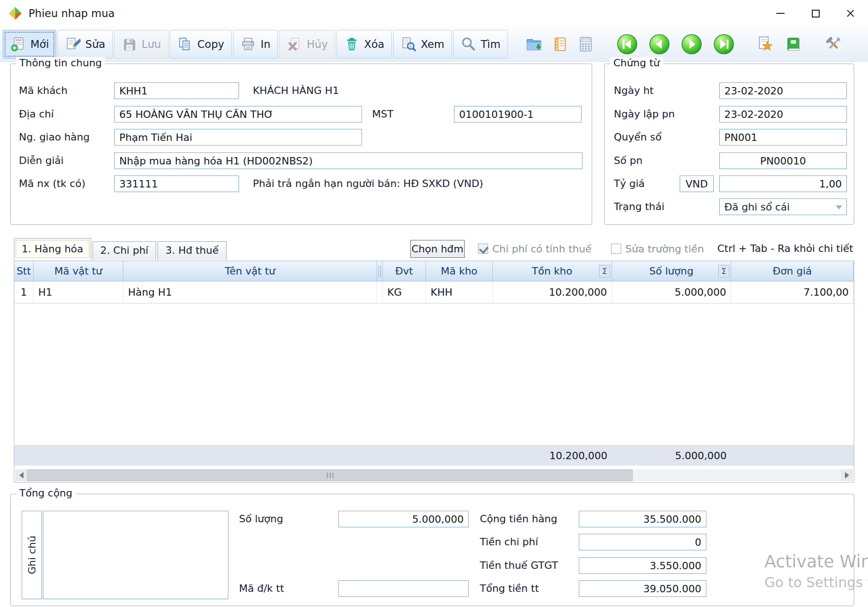  I want to click on scrollbar-thumb, so click(330, 475).